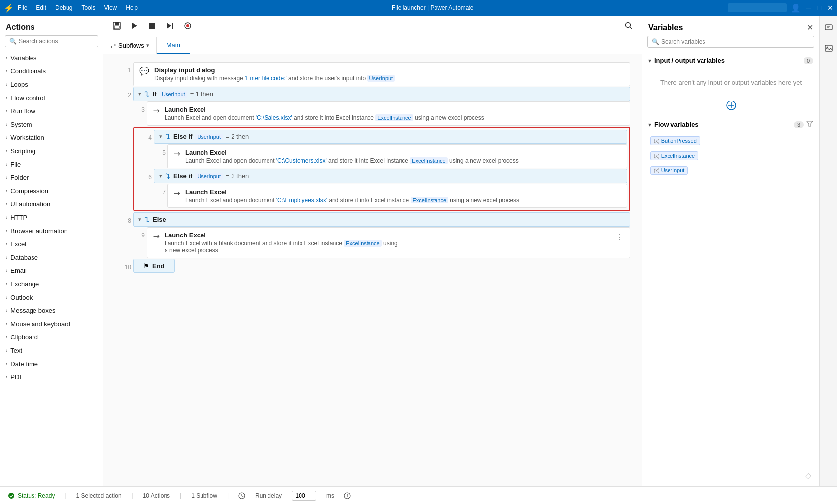 Image resolution: width=837 pixels, height=504 pixels. Describe the element at coordinates (731, 156) in the screenshot. I see `var-item-excelinstance: (x) ExcelInstance` at that location.